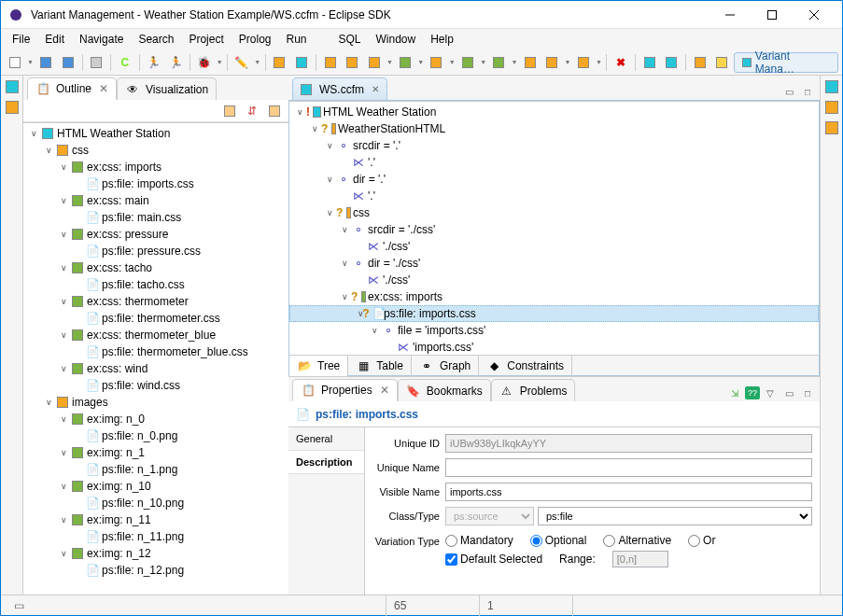 The image size is (843, 616). I want to click on open-perspective-button, so click(723, 63).